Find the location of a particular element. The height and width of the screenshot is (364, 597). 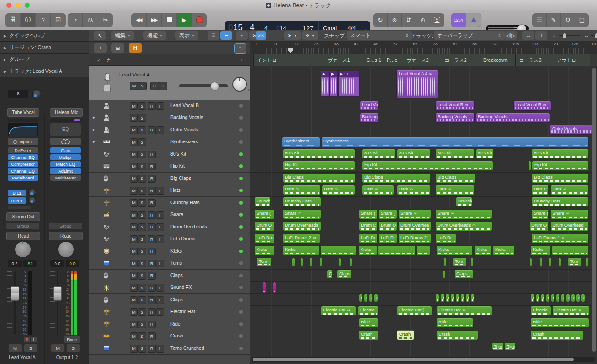

volume-value: 0.2 is located at coordinates (15, 264).